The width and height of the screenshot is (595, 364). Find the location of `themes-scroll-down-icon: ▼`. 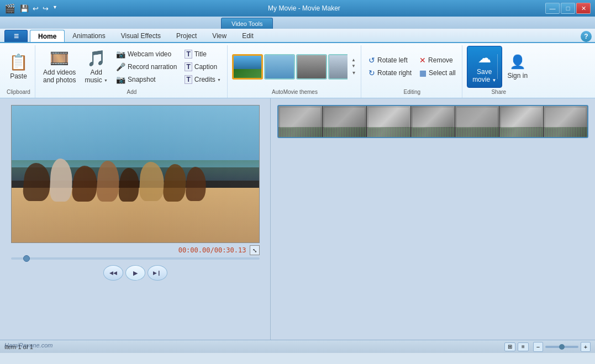

themes-scroll-down-icon: ▼ is located at coordinates (354, 66).